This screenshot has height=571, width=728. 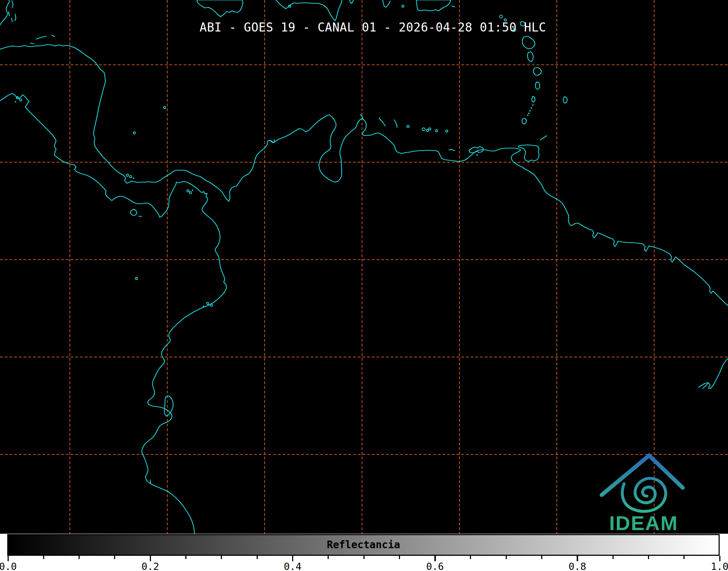 What do you see at coordinates (524, 121) in the screenshot?
I see `coastline-grenada` at bounding box center [524, 121].